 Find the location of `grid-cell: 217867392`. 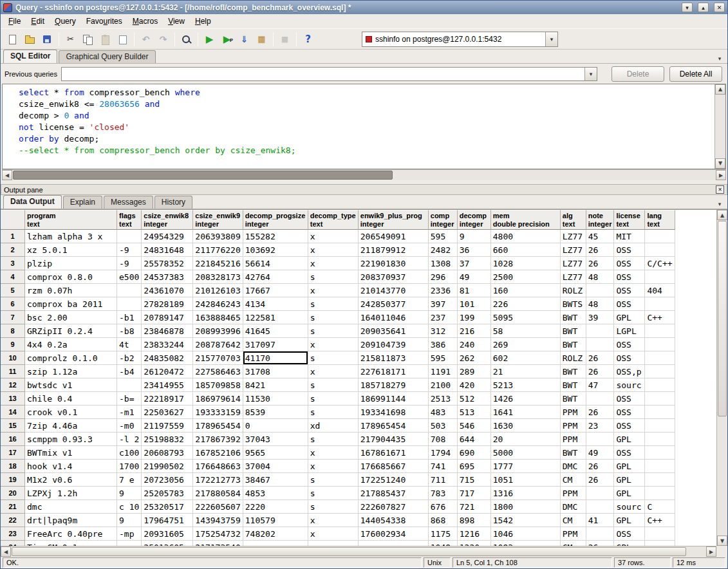

grid-cell: 217867392 is located at coordinates (218, 439).